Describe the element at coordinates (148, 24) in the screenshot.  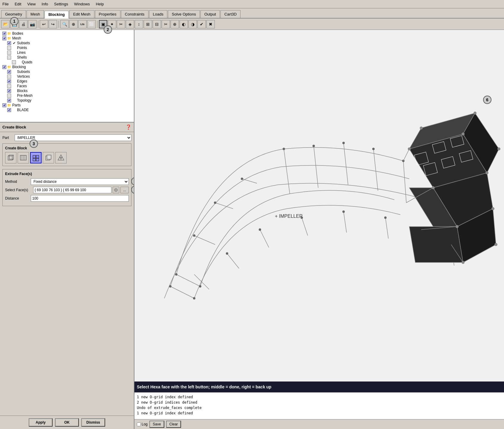
I see `toolbar-copy: ⊞` at that location.